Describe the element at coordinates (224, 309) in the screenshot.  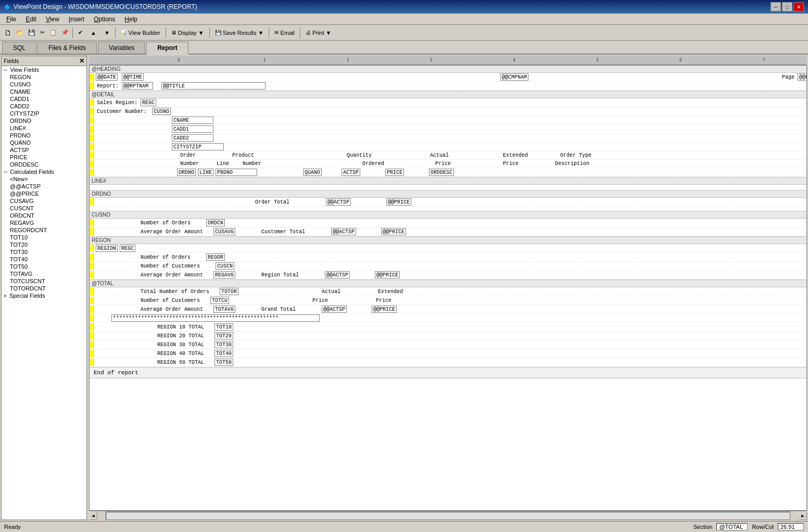
I see `field-totavg: TOTAVG` at that location.